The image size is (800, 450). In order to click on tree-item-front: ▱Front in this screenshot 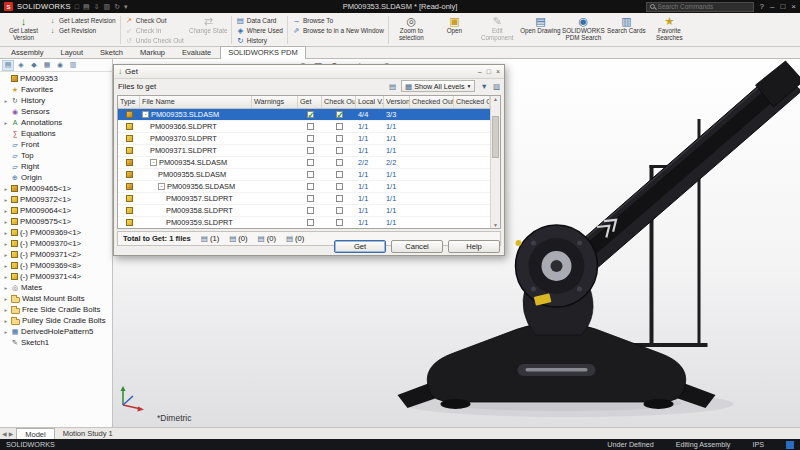, I will do `click(56, 144)`.